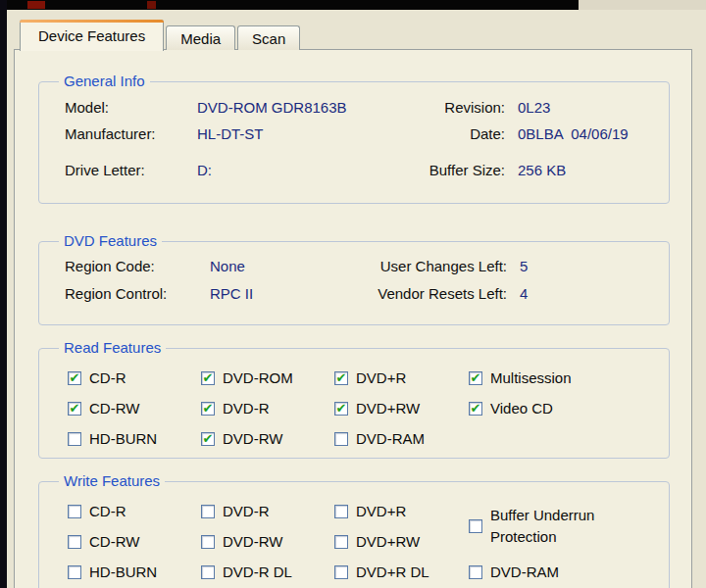 The width and height of the screenshot is (706, 588). Describe the element at coordinates (588, 267) in the screenshot. I see `user-changes-value: 5` at that location.